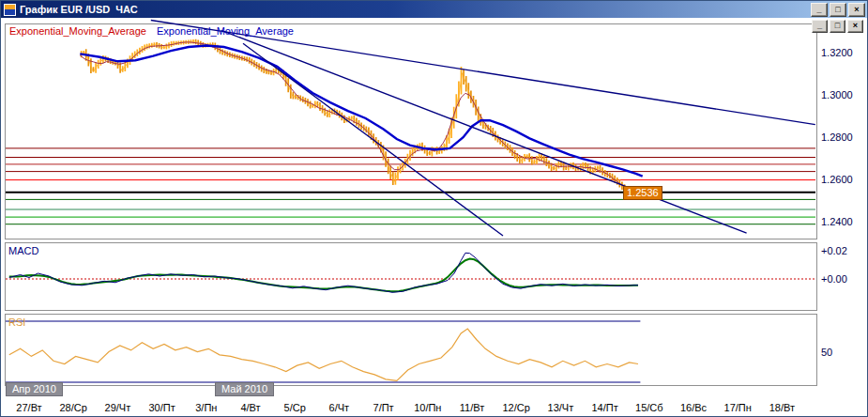  What do you see at coordinates (79, 9) in the screenshot?
I see `window-title: График EUR /USD ЧАС` at bounding box center [79, 9].